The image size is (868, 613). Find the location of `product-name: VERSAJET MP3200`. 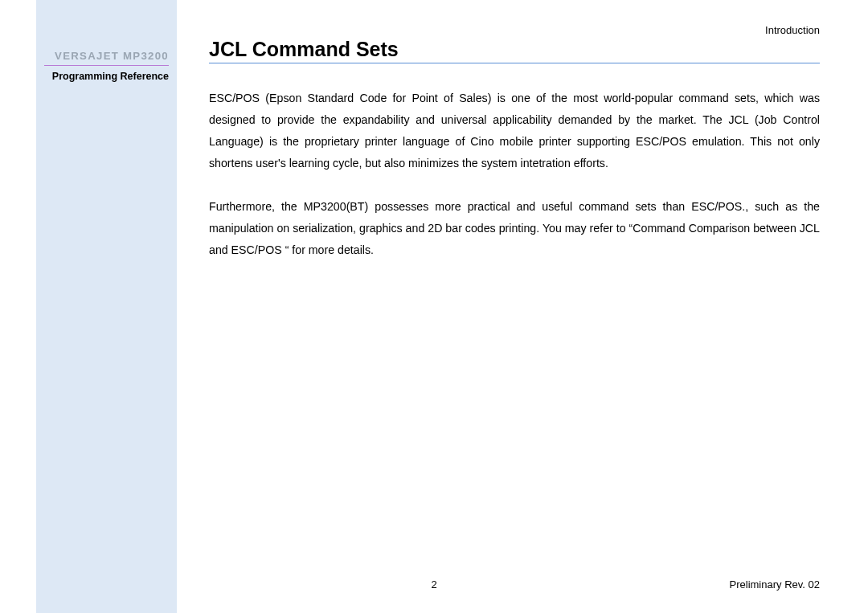

product-name: VERSAJET MP3200 is located at coordinates (106, 56).